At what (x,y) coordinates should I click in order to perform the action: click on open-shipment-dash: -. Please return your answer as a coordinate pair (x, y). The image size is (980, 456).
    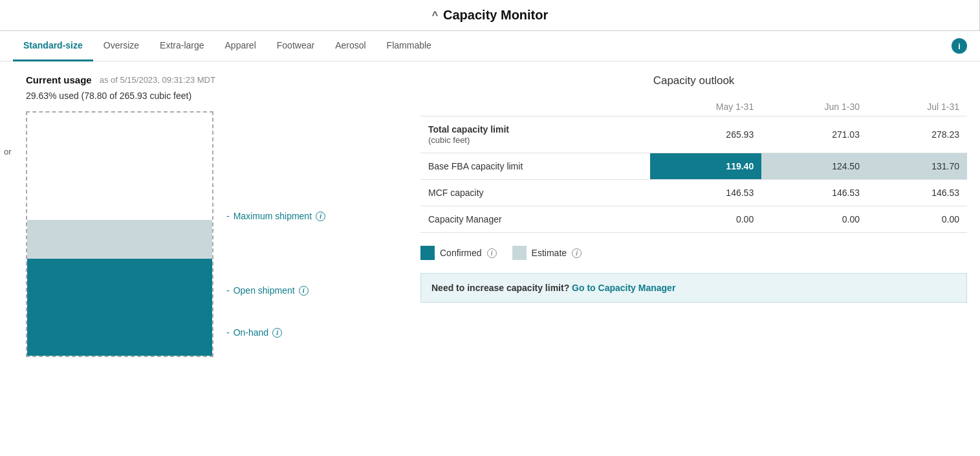
    Looking at the image, I should click on (228, 290).